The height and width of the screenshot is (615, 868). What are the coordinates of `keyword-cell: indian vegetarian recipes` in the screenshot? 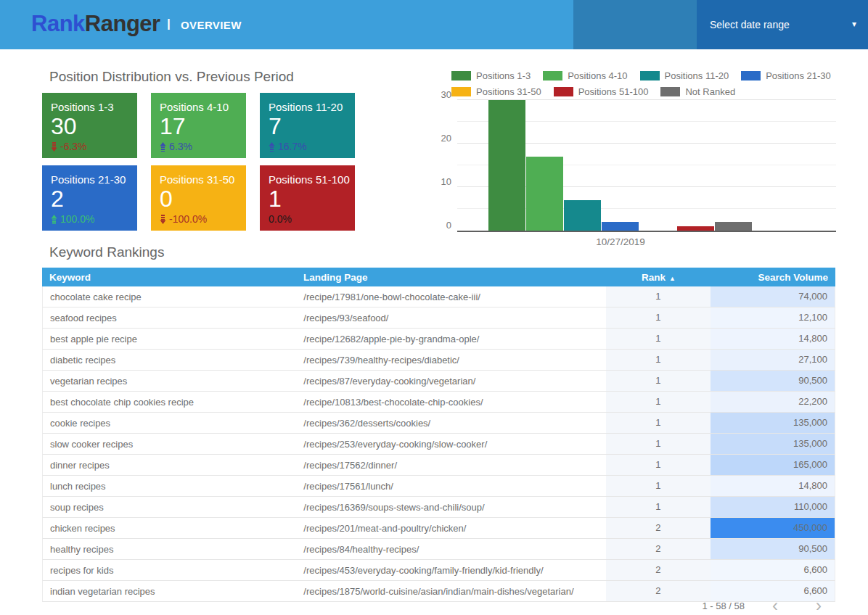 It's located at (170, 592).